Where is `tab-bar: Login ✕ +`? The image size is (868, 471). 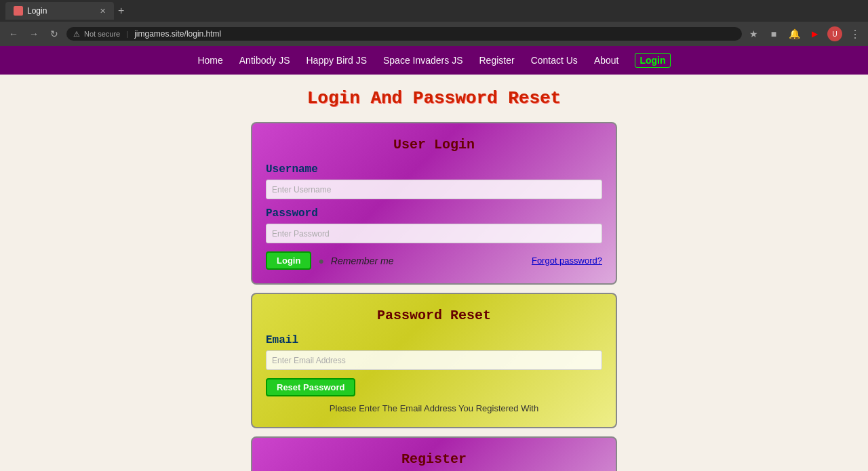
tab-bar: Login ✕ + is located at coordinates (434, 11).